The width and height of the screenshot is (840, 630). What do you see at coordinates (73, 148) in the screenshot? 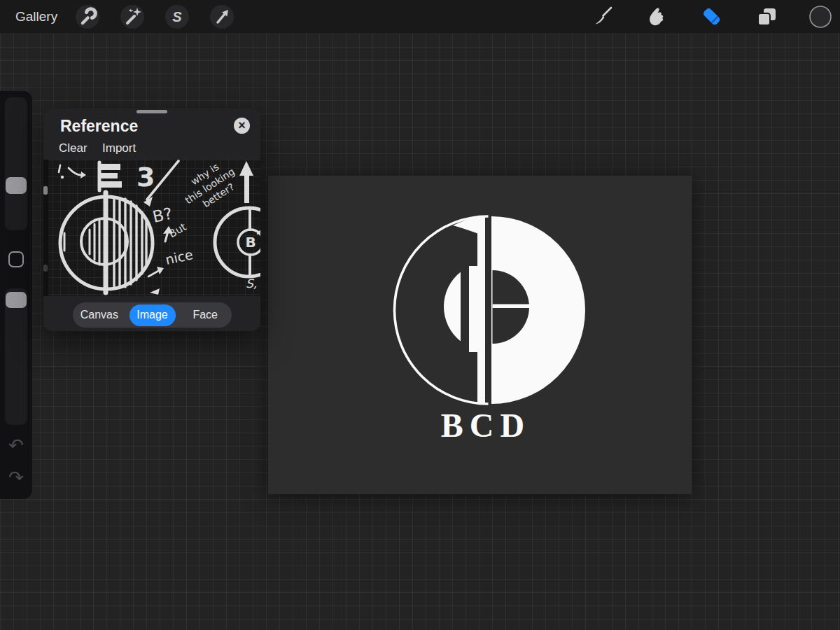
I see `clear-button: Clear` at bounding box center [73, 148].